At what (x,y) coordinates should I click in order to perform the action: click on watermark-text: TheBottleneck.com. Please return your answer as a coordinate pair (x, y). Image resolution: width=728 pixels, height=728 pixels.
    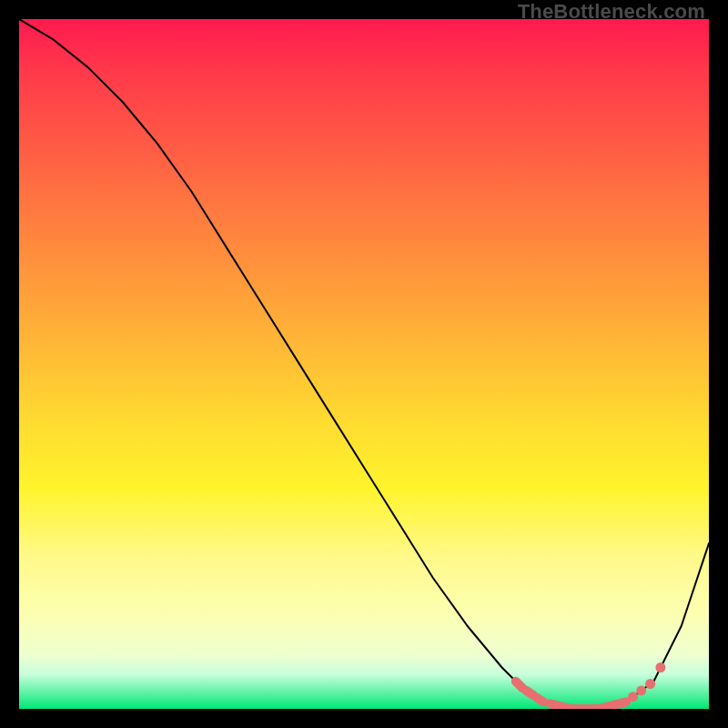
    Looking at the image, I should click on (612, 12).